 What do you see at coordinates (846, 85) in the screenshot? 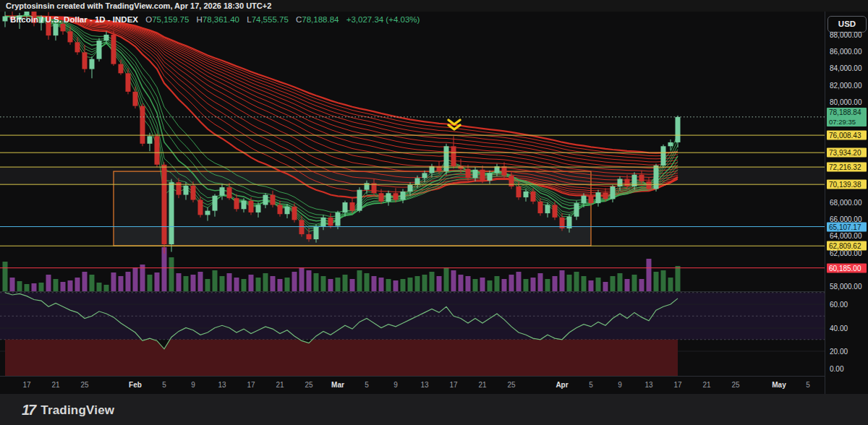
I see `price-tick: 82,000.00` at bounding box center [846, 85].